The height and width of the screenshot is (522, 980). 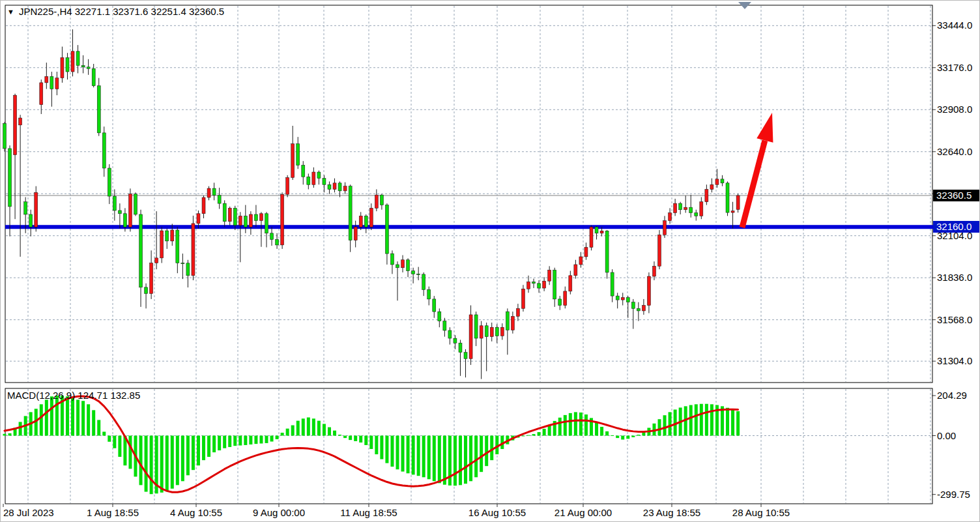 What do you see at coordinates (955, 236) in the screenshot?
I see `price-axis-label: 32104.0` at bounding box center [955, 236].